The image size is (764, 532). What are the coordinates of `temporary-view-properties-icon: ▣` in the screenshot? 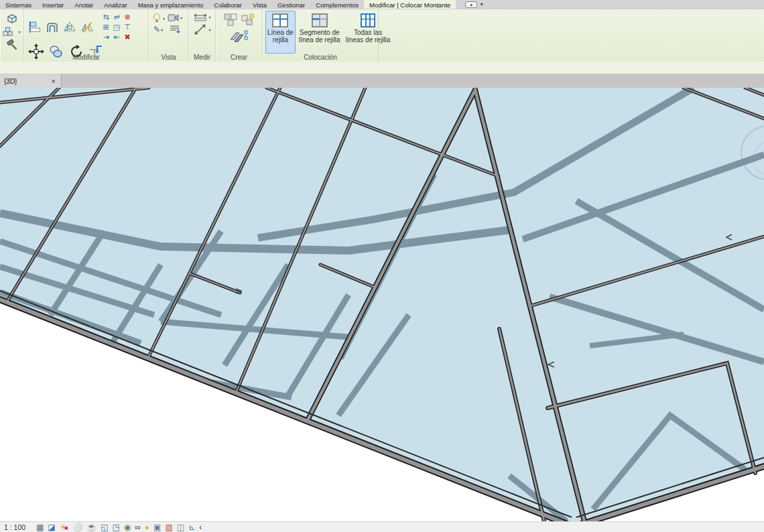 It's located at (157, 527).